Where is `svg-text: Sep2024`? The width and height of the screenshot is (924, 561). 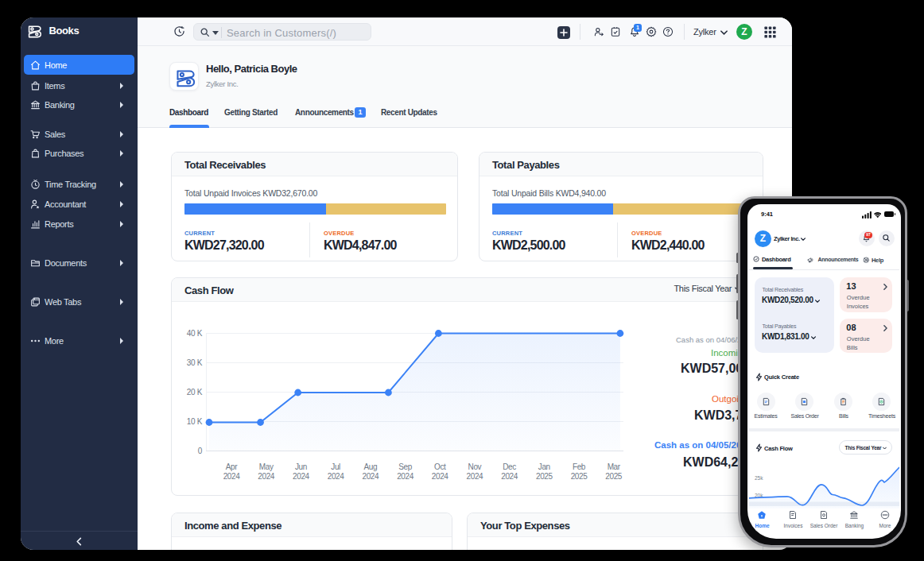
svg-text: Sep2024 is located at coordinates (406, 472).